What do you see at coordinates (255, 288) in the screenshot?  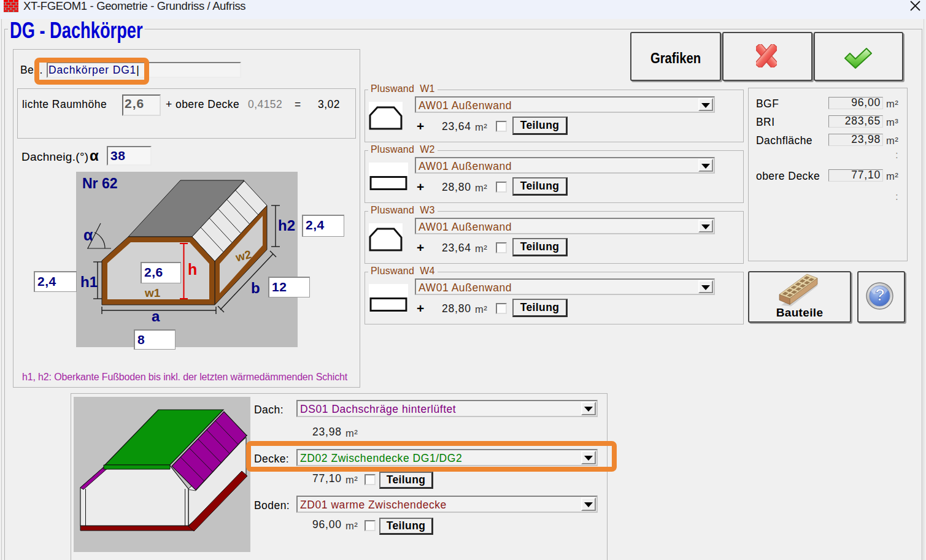 I see `svg-text: b` at bounding box center [255, 288].